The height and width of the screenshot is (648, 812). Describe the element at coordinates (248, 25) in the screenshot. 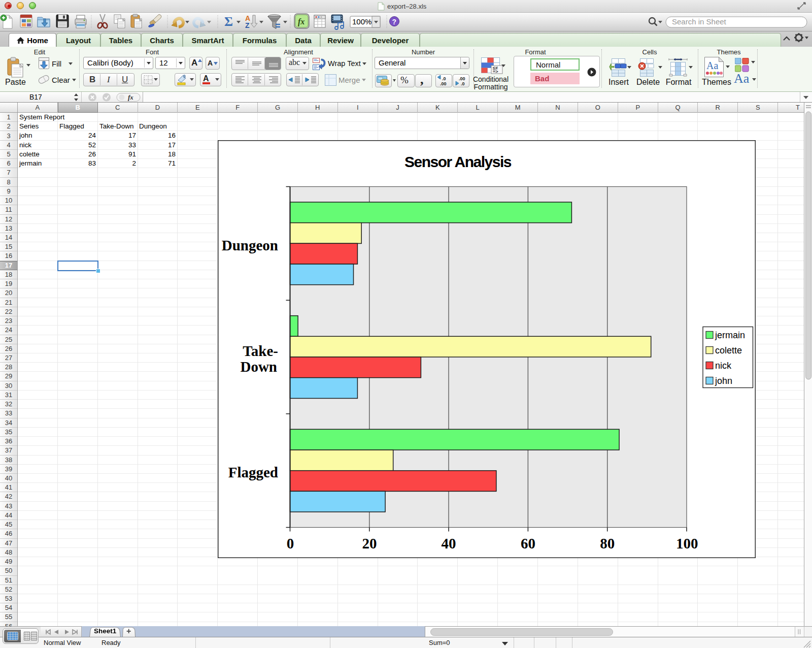

I see `svg-text: Z` at that location.